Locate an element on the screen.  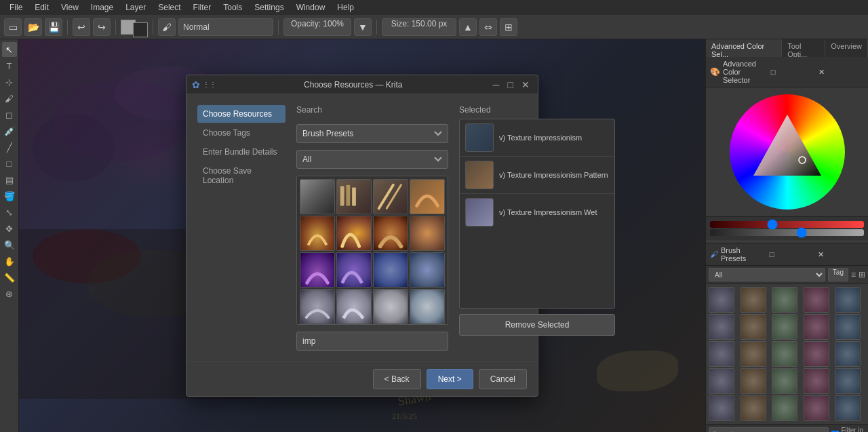
selected-item-2: v) Texture Impressionism Pattern is located at coordinates (537, 175).